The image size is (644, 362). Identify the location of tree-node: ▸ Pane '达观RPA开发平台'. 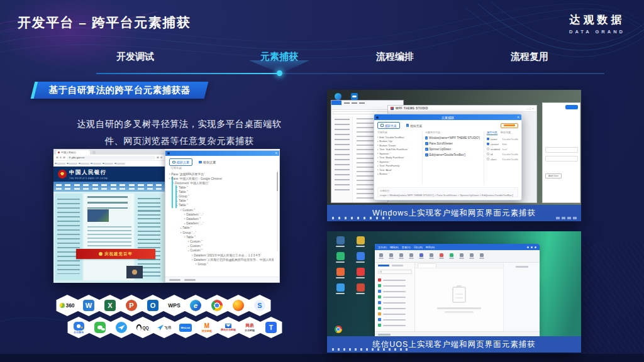
(221, 173).